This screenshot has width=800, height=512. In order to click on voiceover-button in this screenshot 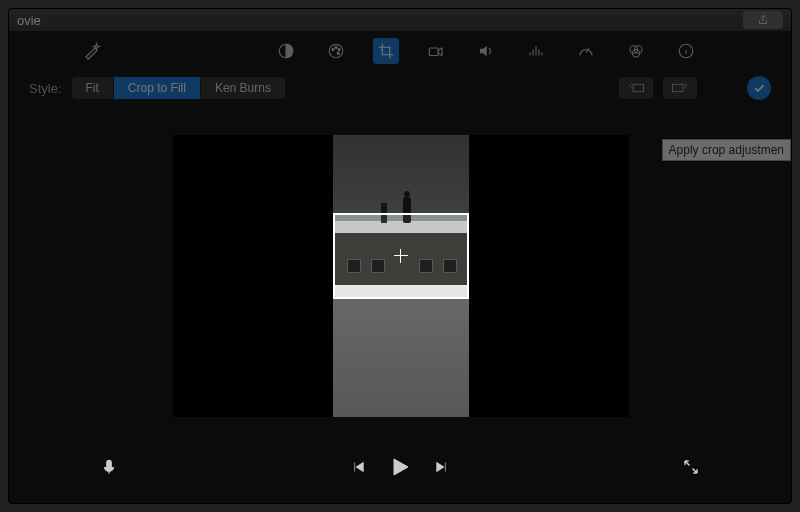, I will do `click(109, 469)`.